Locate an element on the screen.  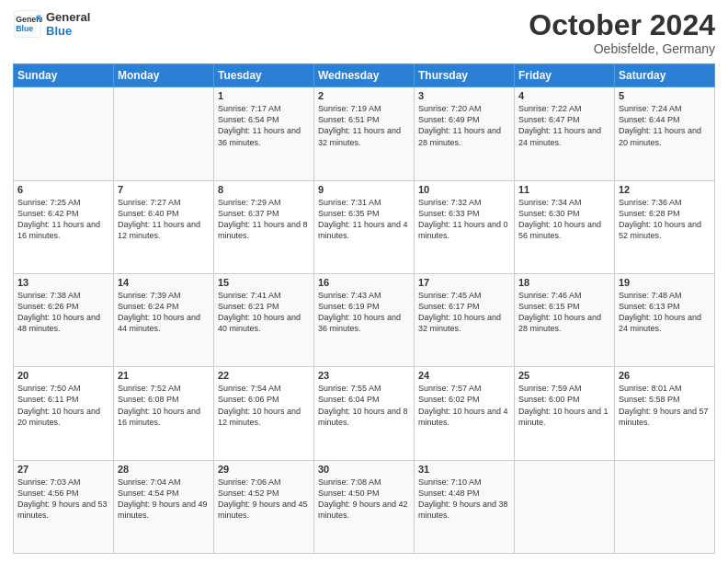
day-number: 7 is located at coordinates (164, 190).